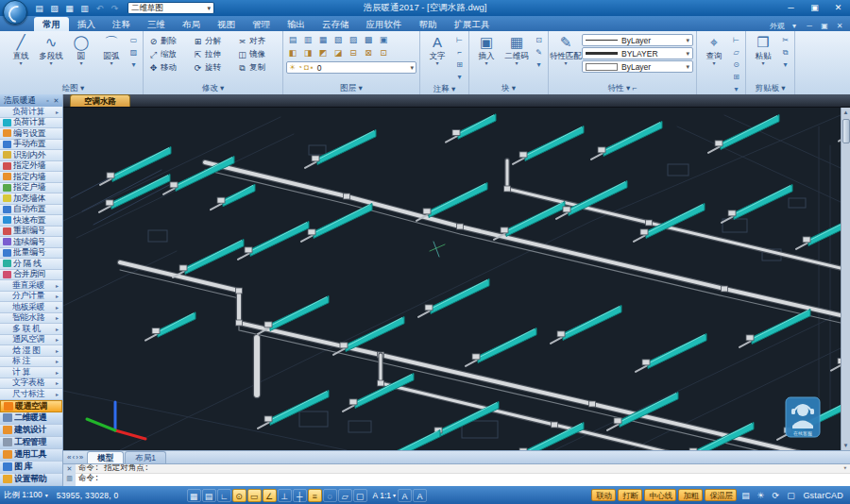 The height and width of the screenshot is (504, 850). I want to click on panel-label-剪贴板: 剪贴板 ▾, so click(771, 89).